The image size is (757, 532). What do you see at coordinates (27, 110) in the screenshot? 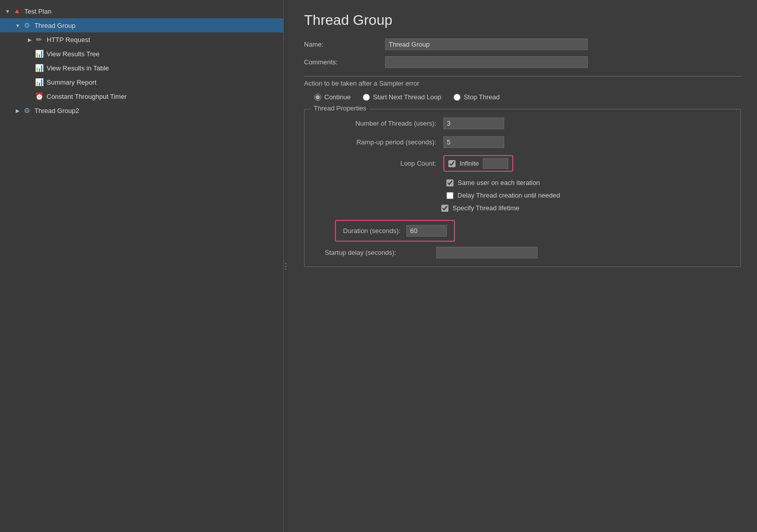
I see `icon-thread-group2: ⚙` at bounding box center [27, 110].